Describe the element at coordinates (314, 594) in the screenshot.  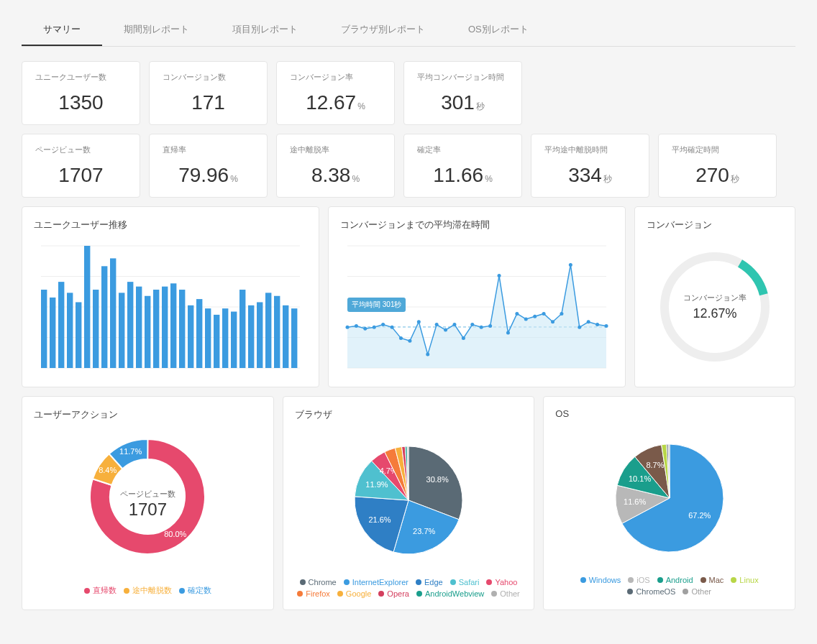
I see `legend-item: Firefox` at that location.